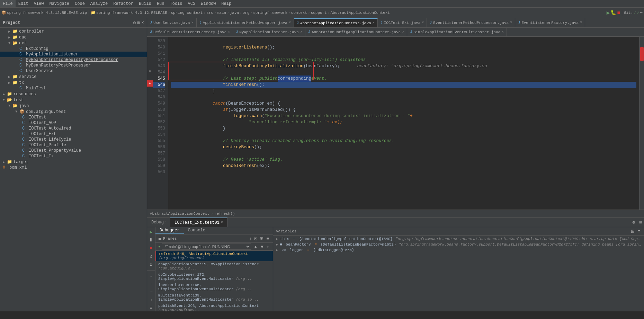 Image resolution: width=644 pixels, height=319 pixels. I want to click on tree-item-ioctest-profile: C IOCTest_Profile, so click(73, 145).